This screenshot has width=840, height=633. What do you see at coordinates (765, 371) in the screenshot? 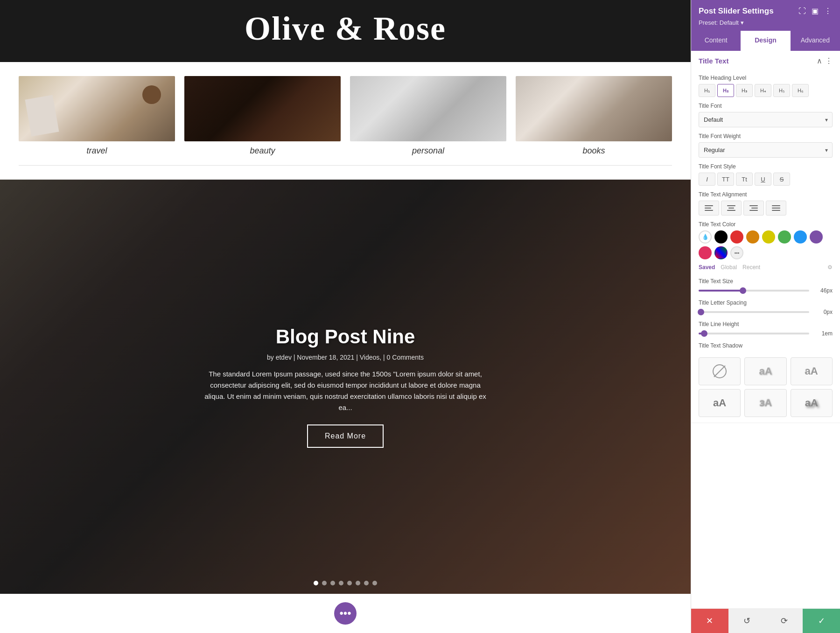
I see `shadow-light-option: aA` at bounding box center [765, 371].